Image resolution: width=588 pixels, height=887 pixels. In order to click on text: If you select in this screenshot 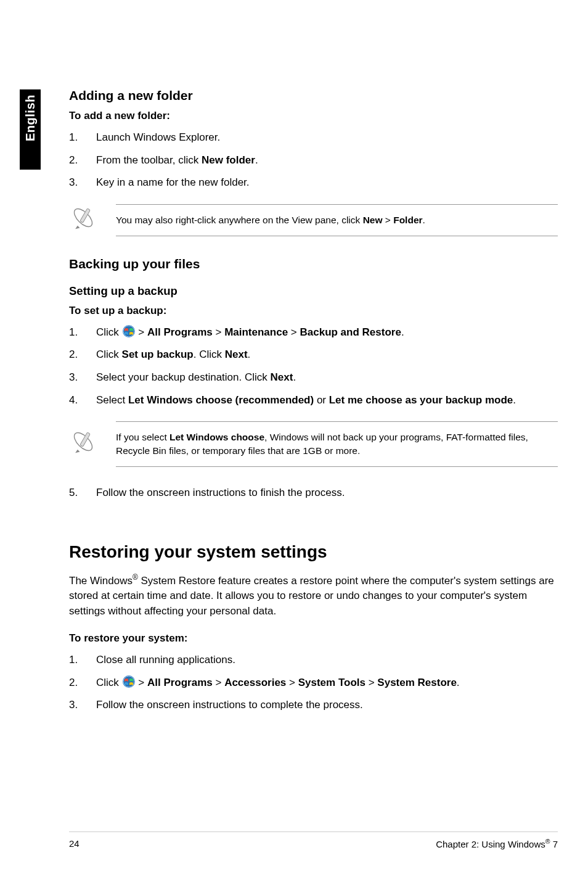, I will do `click(143, 437)`.